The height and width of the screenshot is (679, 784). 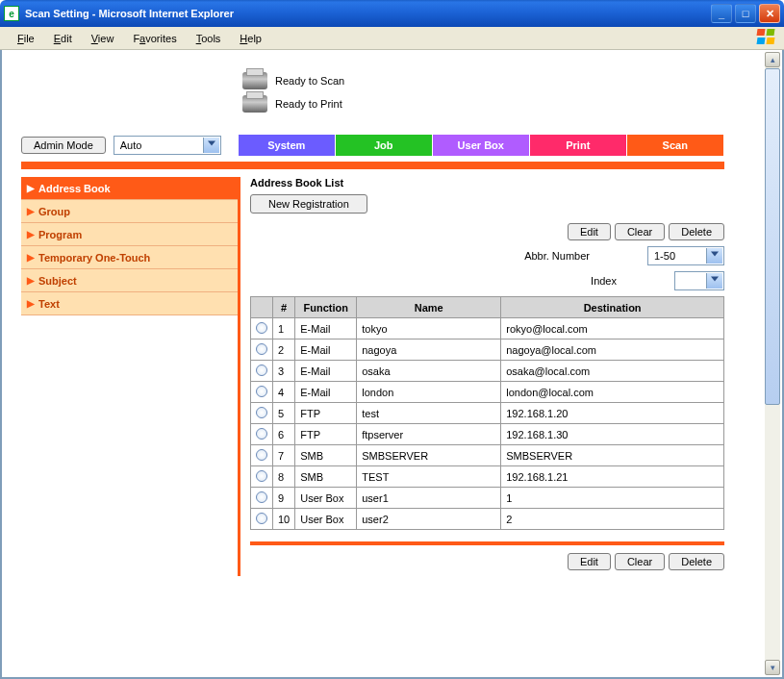 What do you see at coordinates (613, 350) in the screenshot?
I see `cell-destination: nagoya@local.com` at bounding box center [613, 350].